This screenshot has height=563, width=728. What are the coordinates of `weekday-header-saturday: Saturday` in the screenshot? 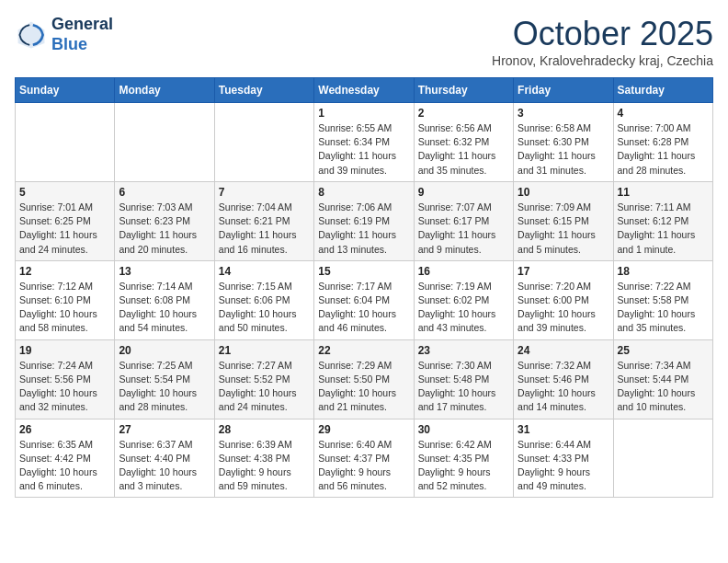 It's located at (663, 90).